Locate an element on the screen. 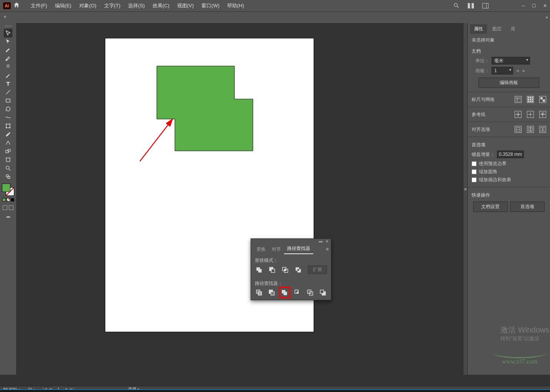 This screenshot has height=392, width=550. menu-window: 窗口(W) is located at coordinates (211, 6).